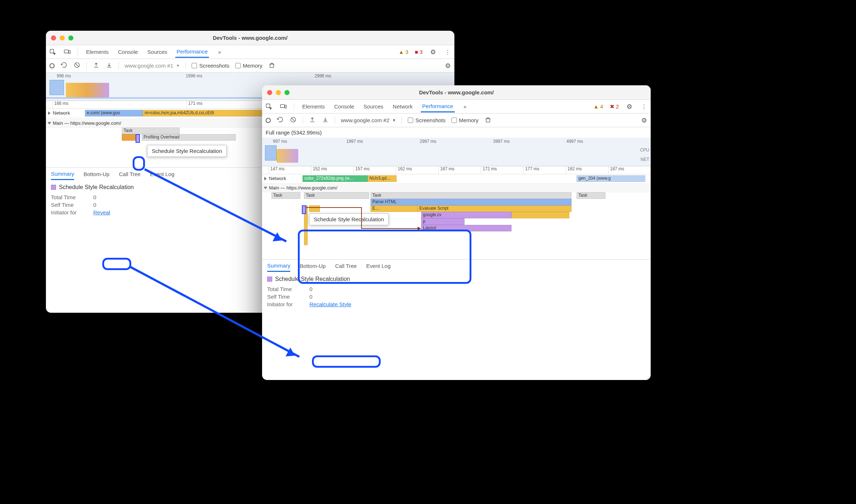 The width and height of the screenshot is (856, 504). What do you see at coordinates (97, 174) in the screenshot?
I see `tab-bottom-up: Bottom-Up` at bounding box center [97, 174].